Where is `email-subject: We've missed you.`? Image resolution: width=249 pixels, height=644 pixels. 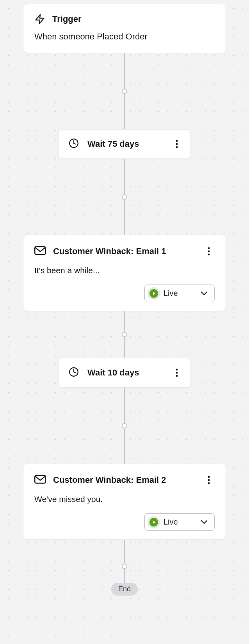
email-subject: We've missed you. is located at coordinates (124, 499).